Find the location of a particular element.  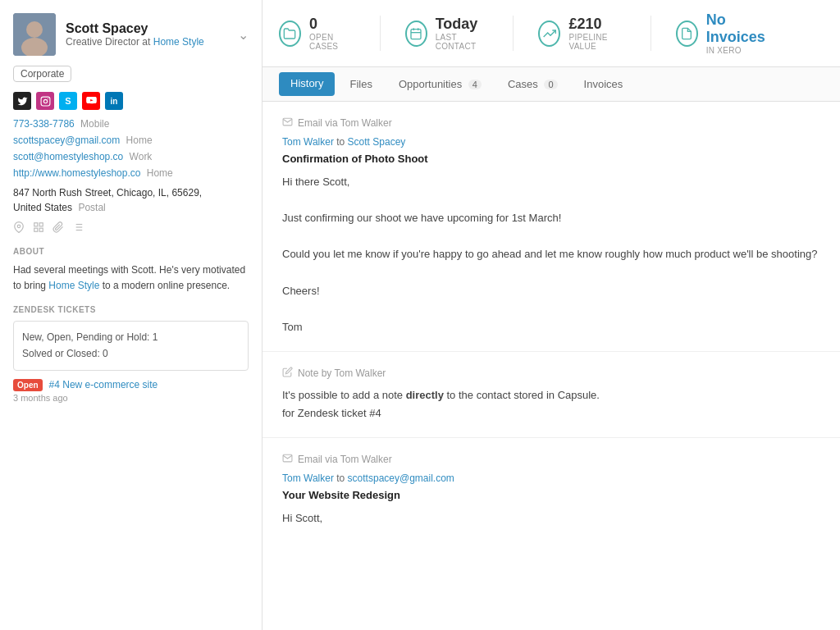

history-meta-note: Note by Tom Walker is located at coordinates (551, 373).